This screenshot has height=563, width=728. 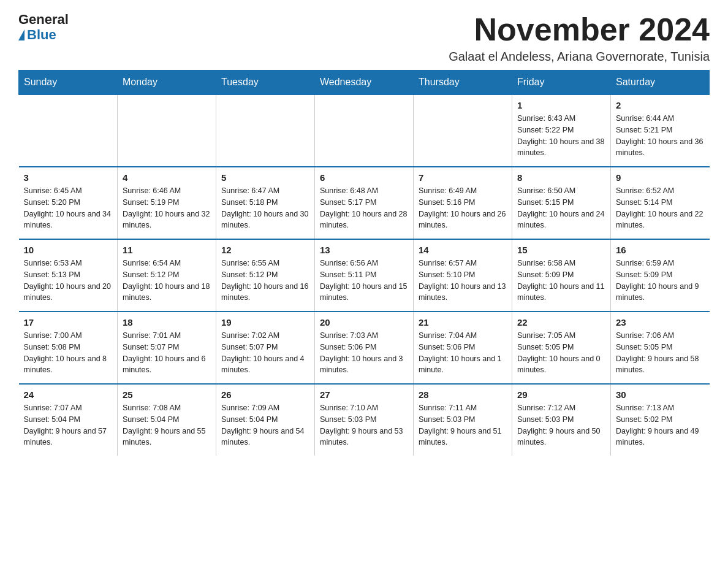 I want to click on day-info: Sunrise: 7:02 AMSunset: 5:07 PMDaylight:…, so click(x=265, y=353).